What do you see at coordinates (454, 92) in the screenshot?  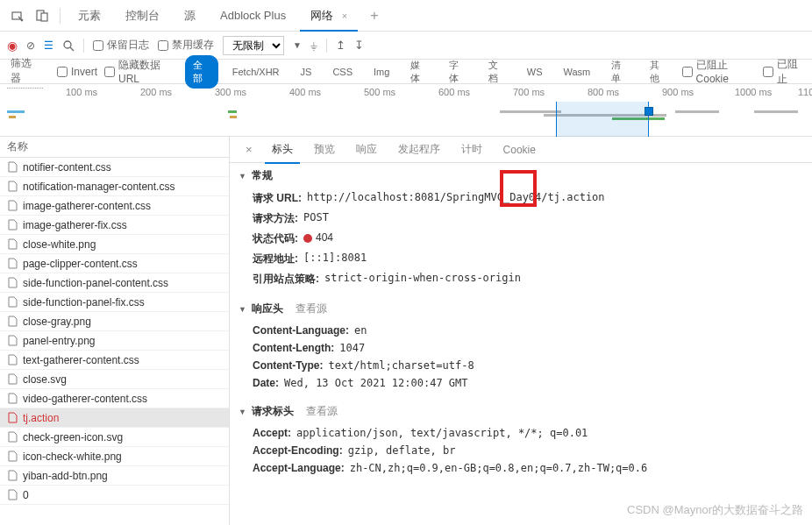 I see `tick-label: 600 ms` at bounding box center [454, 92].